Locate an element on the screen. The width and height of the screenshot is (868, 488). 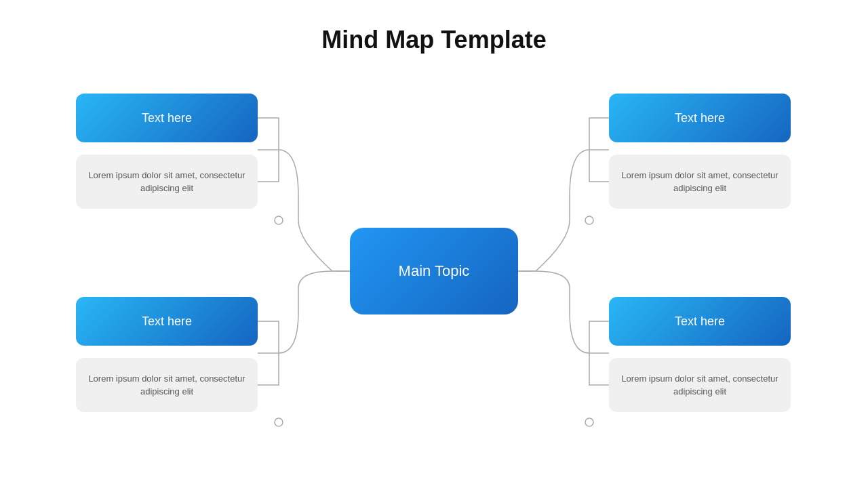
top-left-header-label: Text here is located at coordinates (167, 118).